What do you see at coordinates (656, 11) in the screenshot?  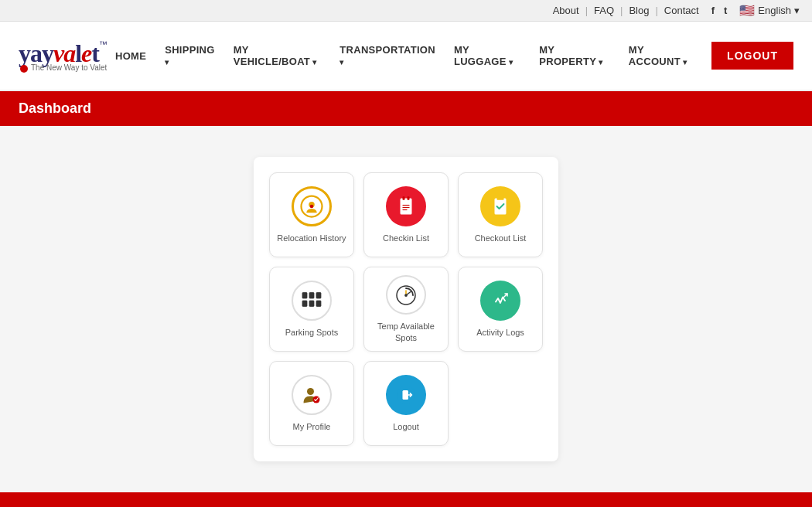 I see `sep3: |` at bounding box center [656, 11].